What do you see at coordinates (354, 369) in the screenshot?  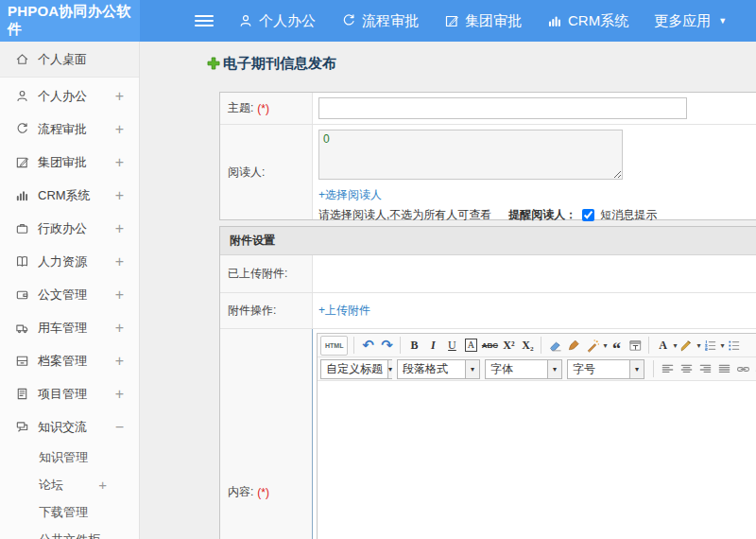 I see `select-value: 自定义标题` at bounding box center [354, 369].